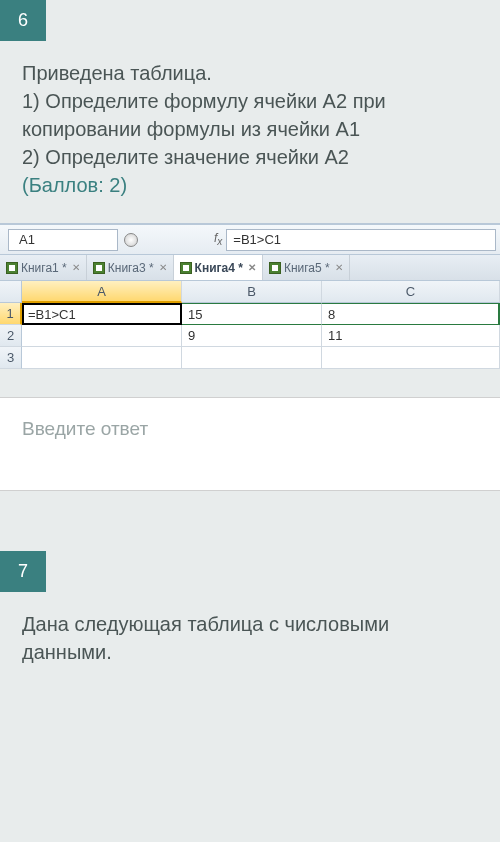  I want to click on answer-placeholder: Введите ответ, so click(85, 428).